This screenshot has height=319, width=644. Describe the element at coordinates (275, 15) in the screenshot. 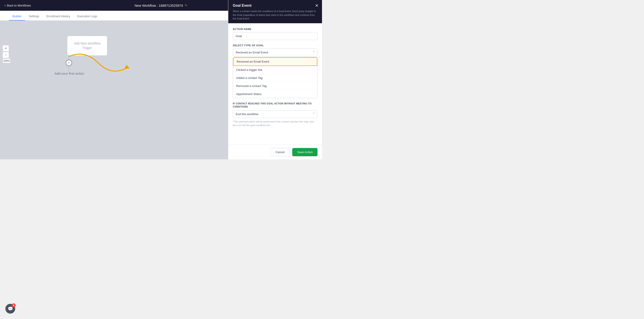

I see `panel-description: When a contact meets the conditions of a…` at that location.